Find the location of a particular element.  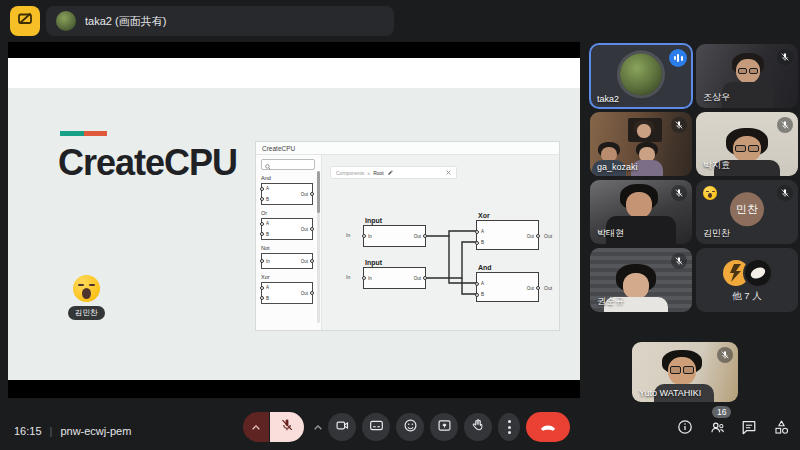

phone-hangup-icon is located at coordinates (548, 427).